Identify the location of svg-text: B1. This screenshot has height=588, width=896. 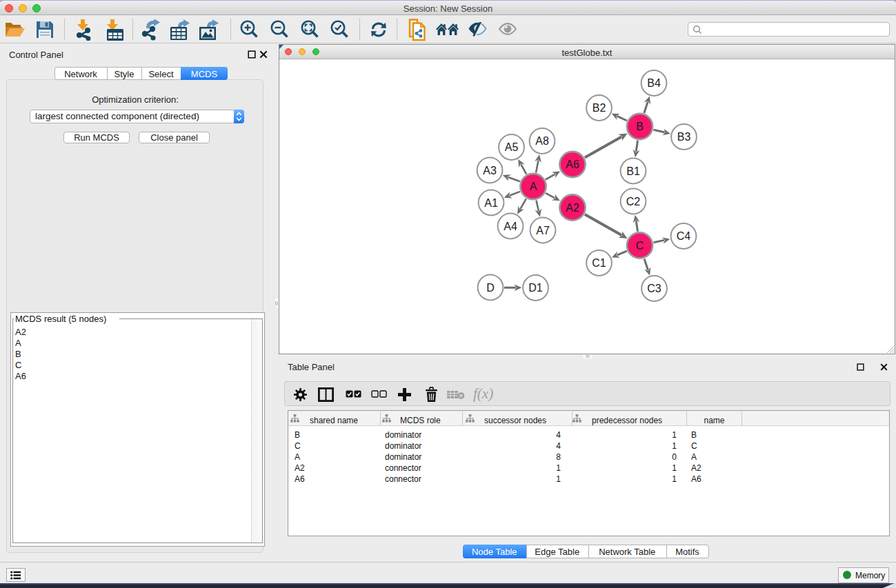
(633, 171).